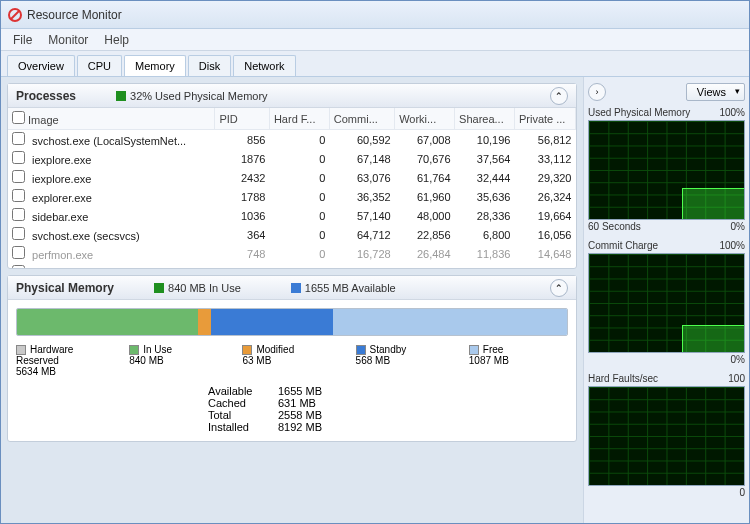 The image size is (750, 524). What do you see at coordinates (242, 119) in the screenshot?
I see `col-pid: PID` at bounding box center [242, 119].